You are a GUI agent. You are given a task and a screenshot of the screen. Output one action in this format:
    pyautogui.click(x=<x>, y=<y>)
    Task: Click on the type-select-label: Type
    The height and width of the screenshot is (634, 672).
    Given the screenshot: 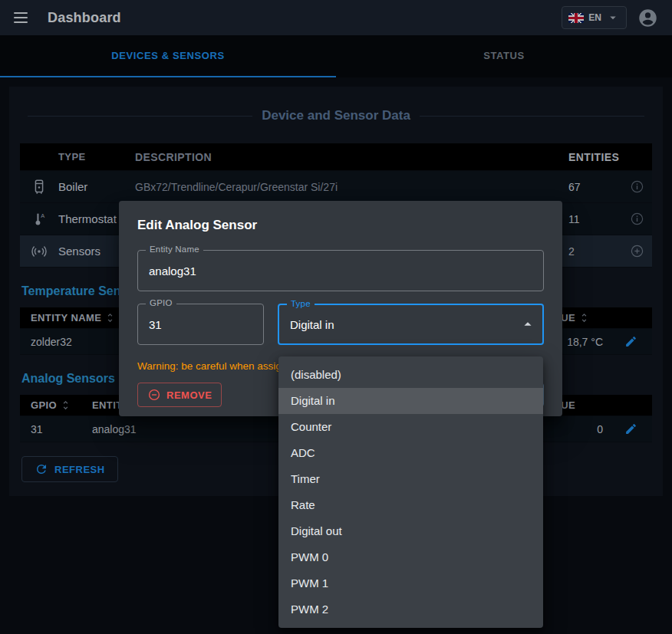 What is the action you would take?
    pyautogui.click(x=301, y=304)
    